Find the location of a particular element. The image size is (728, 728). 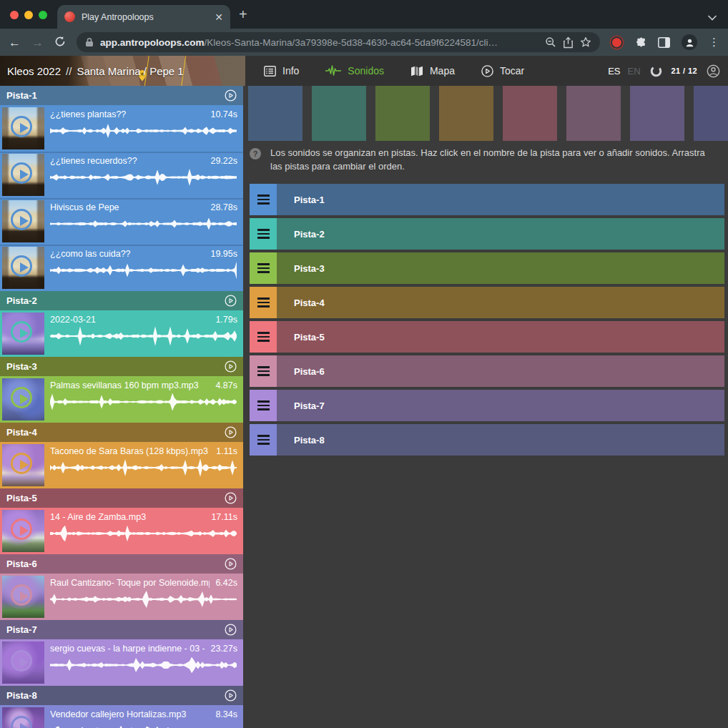

track-row-bar: Pista-7 is located at coordinates (501, 405).